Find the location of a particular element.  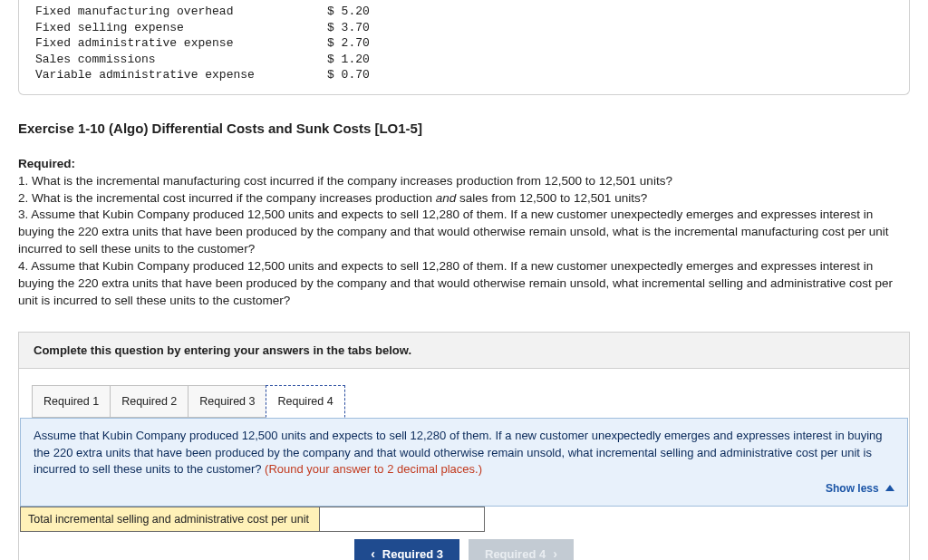

tab-required-4: Required 4 is located at coordinates (304, 401).